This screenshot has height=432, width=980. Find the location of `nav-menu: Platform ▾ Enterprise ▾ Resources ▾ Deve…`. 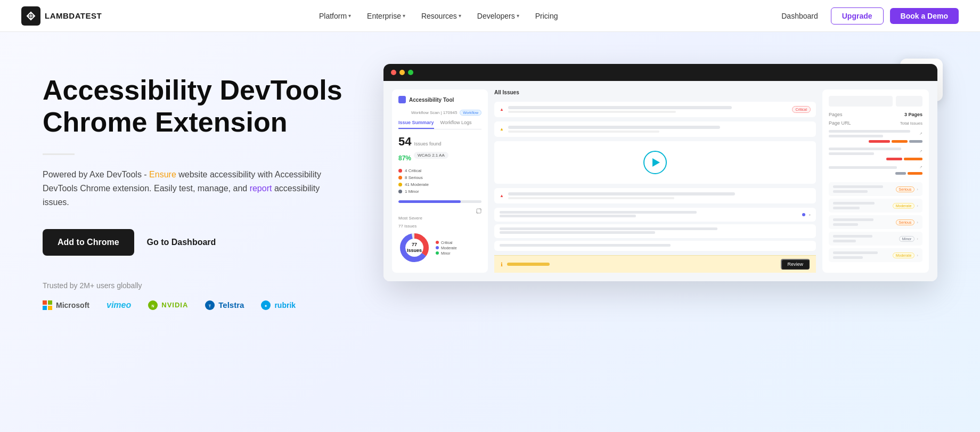

nav-menu: Platform ▾ Enterprise ▾ Resources ▾ Deve… is located at coordinates (438, 16).